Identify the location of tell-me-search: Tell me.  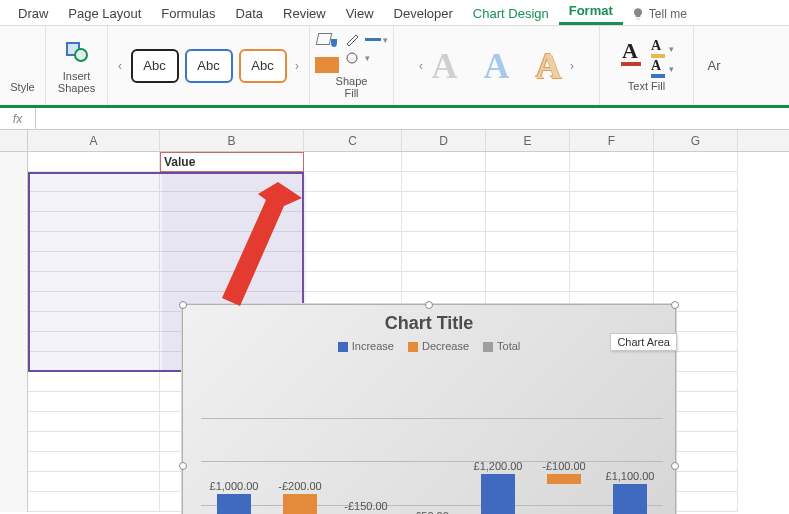
(659, 14).